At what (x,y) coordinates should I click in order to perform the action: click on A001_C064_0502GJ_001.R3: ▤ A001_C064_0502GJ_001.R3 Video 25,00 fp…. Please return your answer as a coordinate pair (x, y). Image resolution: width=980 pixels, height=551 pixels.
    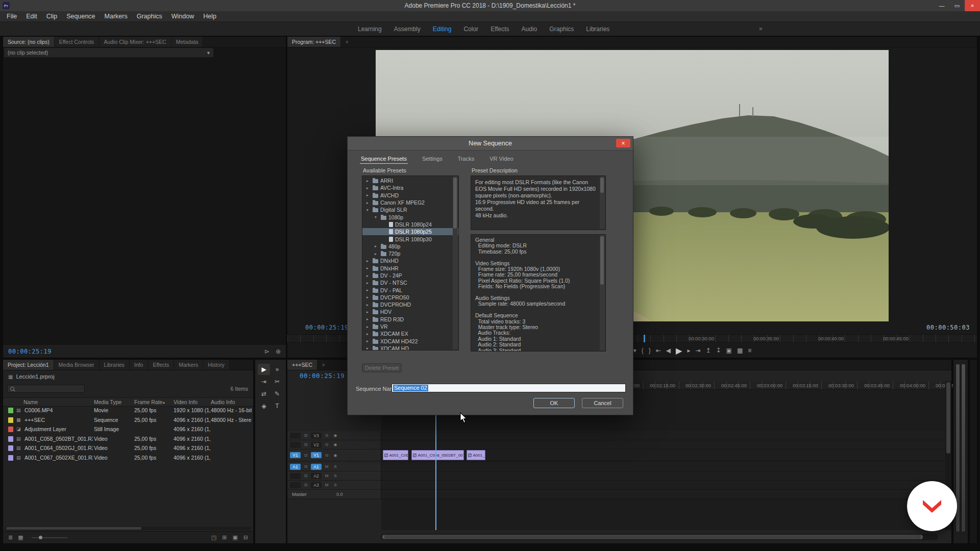
    Looking at the image, I should click on (128, 448).